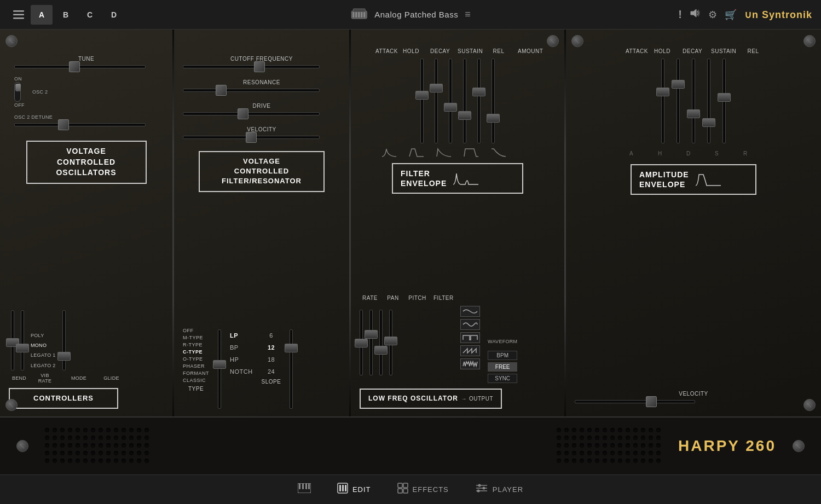 This screenshot has width=821, height=504. Describe the element at coordinates (241, 372) in the screenshot. I see `mode-notch: NOTCH` at that location.